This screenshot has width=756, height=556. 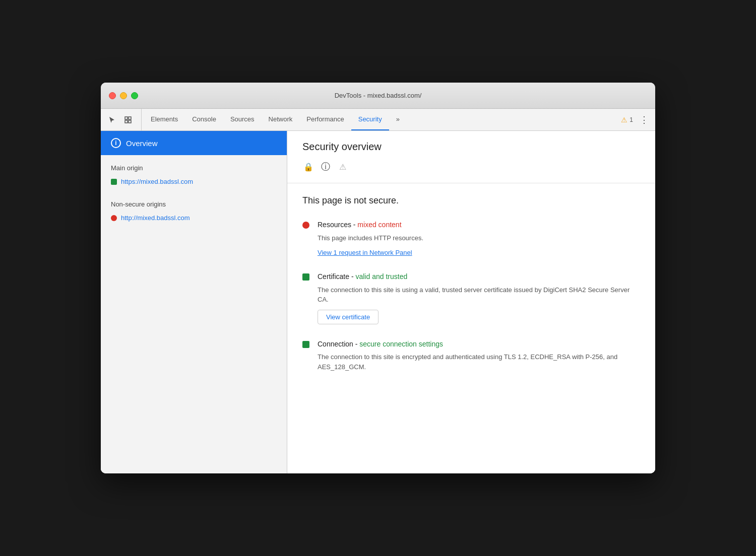 What do you see at coordinates (204, 120) in the screenshot?
I see `tab-console: Console` at bounding box center [204, 120].